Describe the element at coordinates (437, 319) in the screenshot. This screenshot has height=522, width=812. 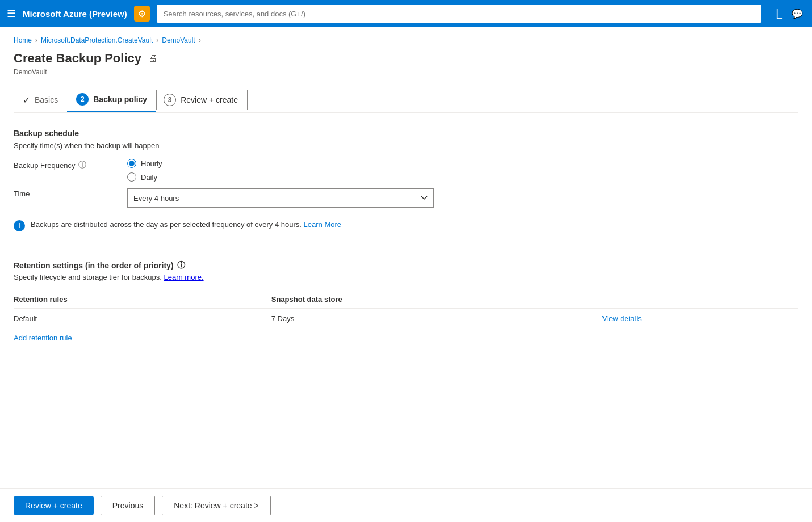
I see `retention-snapshot-store: 7 Days` at that location.